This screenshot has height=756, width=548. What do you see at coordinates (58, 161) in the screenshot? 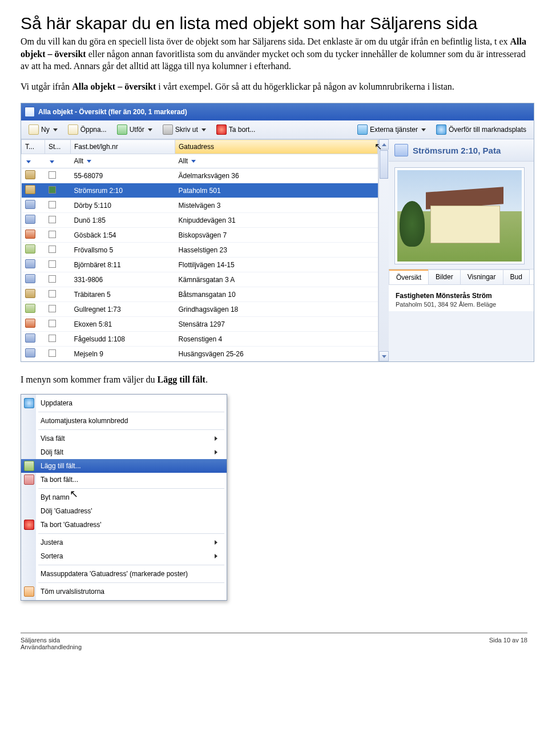
I see `filter-status` at bounding box center [58, 161].